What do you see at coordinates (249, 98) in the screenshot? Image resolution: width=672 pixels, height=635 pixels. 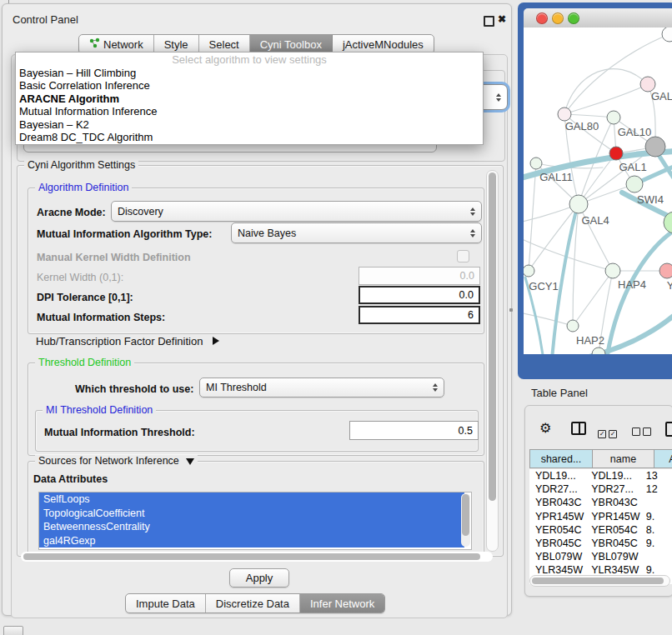 I see `algorithm-menu-item: ARACNE Algorithm` at bounding box center [249, 98].